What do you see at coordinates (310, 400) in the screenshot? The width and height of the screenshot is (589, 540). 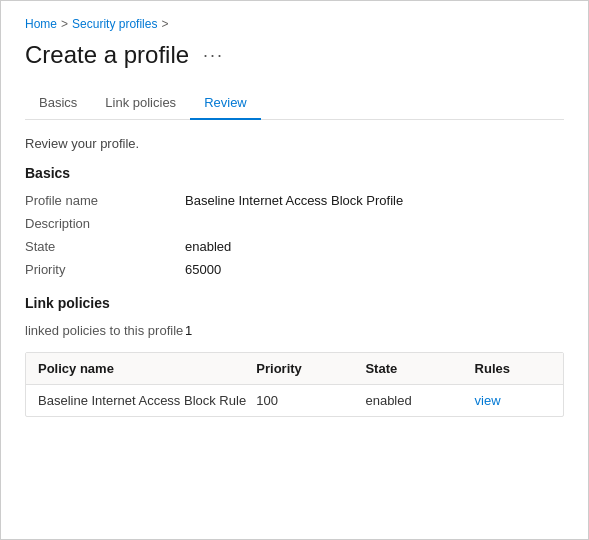 I see `cell-priority: 100` at bounding box center [310, 400].